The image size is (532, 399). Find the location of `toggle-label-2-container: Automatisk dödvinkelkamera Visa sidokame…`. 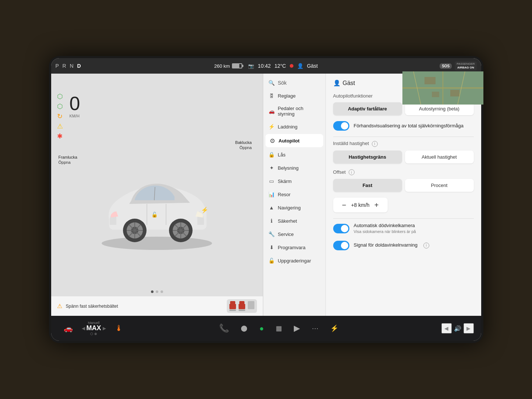

toggle-label-2-container: Automatisk dödvinkelkamera Visa sidokame… is located at coordinates (385, 229).